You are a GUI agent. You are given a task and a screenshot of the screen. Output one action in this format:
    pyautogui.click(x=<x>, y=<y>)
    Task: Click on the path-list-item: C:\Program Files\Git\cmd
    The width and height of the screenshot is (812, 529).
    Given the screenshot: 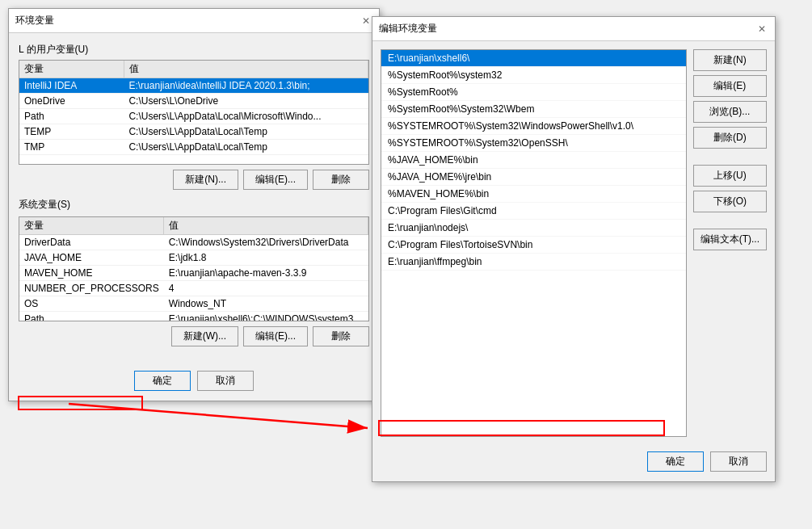 What is the action you would take?
    pyautogui.click(x=533, y=212)
    